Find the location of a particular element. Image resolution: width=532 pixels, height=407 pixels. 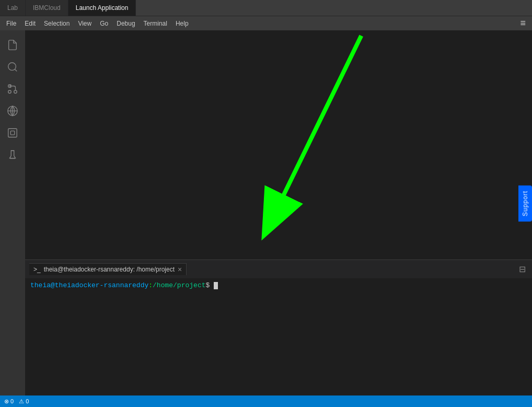

error-icon: ⊗ is located at coordinates (6, 402).